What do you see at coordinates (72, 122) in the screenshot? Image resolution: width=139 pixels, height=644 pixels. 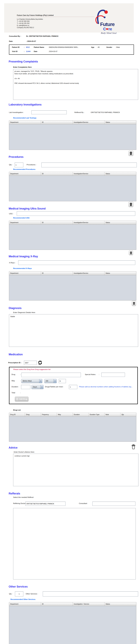 I see `lab-table-header: Department ID Investigation/Service Stat…` at bounding box center [72, 122].